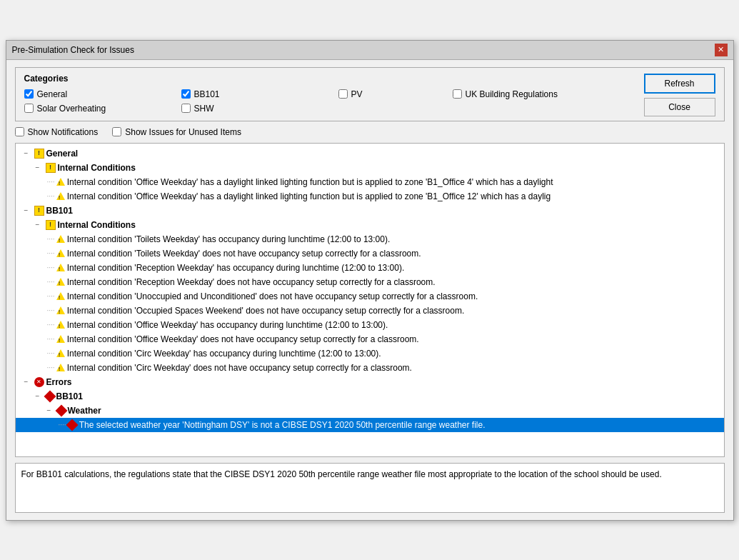  I want to click on tree-node-general: − General, so click(370, 154).